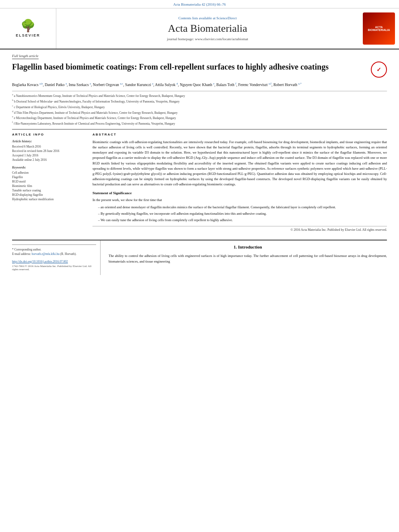 This screenshot has height=532, width=399. What do you see at coordinates (54, 254) in the screenshot?
I see `email-line: E-mail address: horvath.r@mfa.kfki.hu (R…` at bounding box center [54, 254].